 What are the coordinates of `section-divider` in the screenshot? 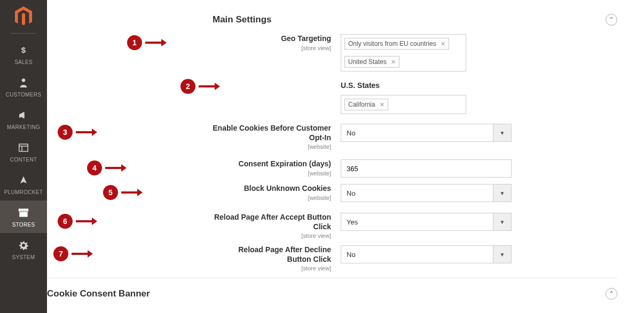 It's located at (332, 278).